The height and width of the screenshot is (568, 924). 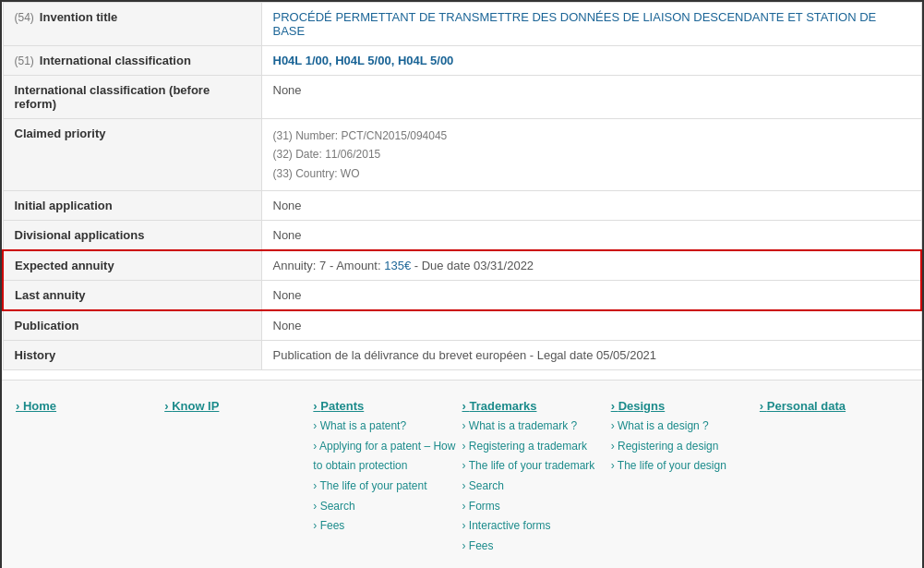 I want to click on row-value-last-annuity: None, so click(x=591, y=296).